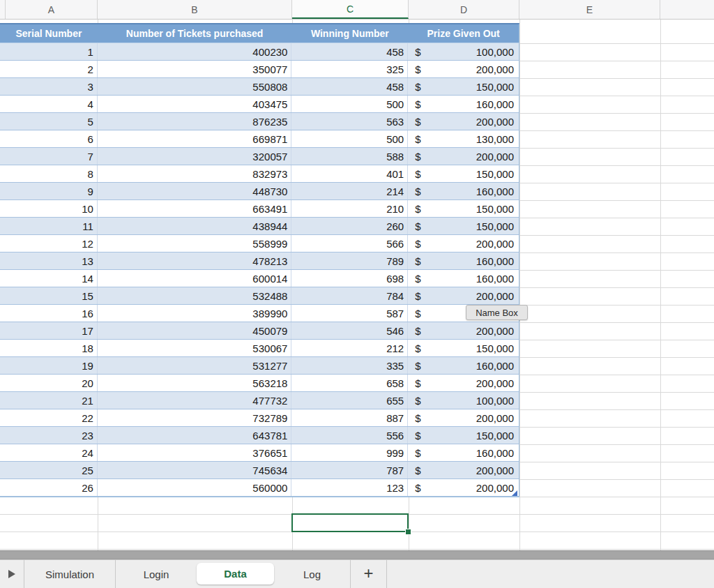  What do you see at coordinates (49, 174) in the screenshot?
I see `serial-cell: 8` at bounding box center [49, 174].